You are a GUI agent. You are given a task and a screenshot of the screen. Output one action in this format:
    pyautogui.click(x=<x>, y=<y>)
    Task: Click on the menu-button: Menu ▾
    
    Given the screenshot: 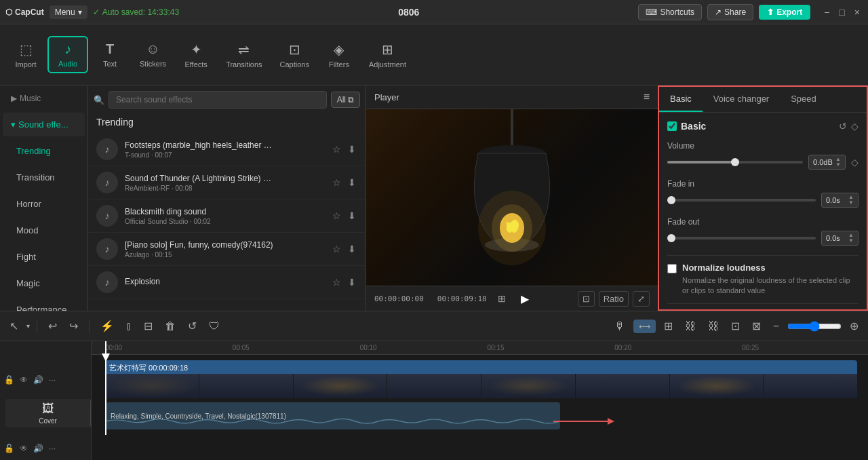 What is the action you would take?
    pyautogui.click(x=68, y=12)
    